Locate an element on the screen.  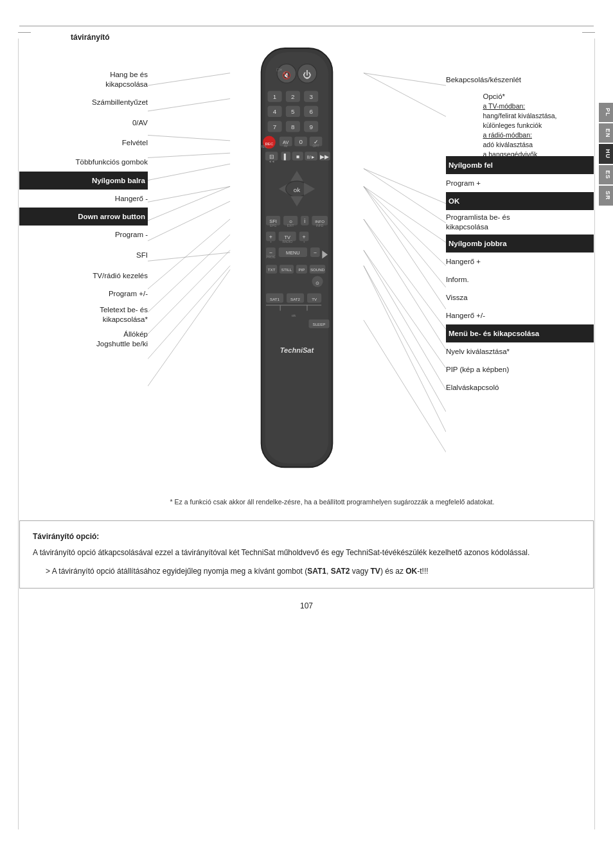
svg-text: 0 is located at coordinates (301, 141).